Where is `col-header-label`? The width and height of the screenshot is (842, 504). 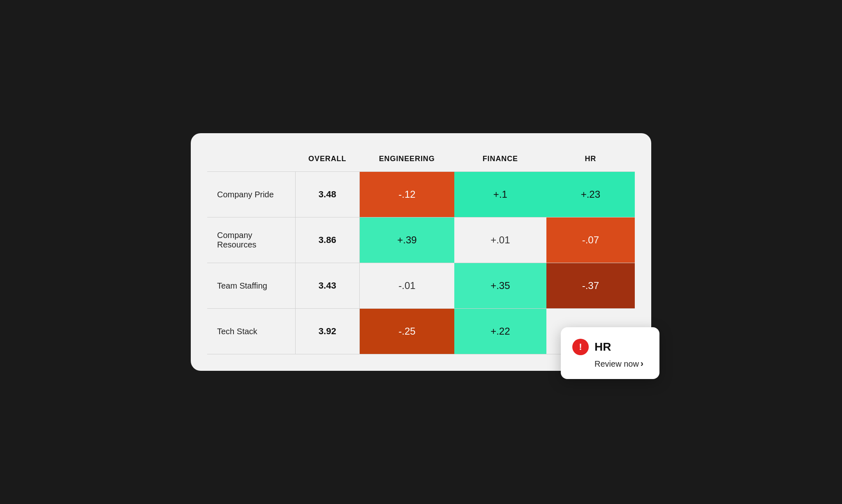
col-header-label is located at coordinates (251, 161).